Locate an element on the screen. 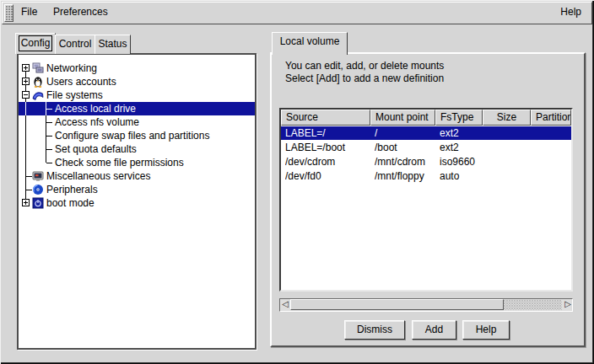 The width and height of the screenshot is (594, 364). table-cell: LABEL=/ is located at coordinates (327, 133).